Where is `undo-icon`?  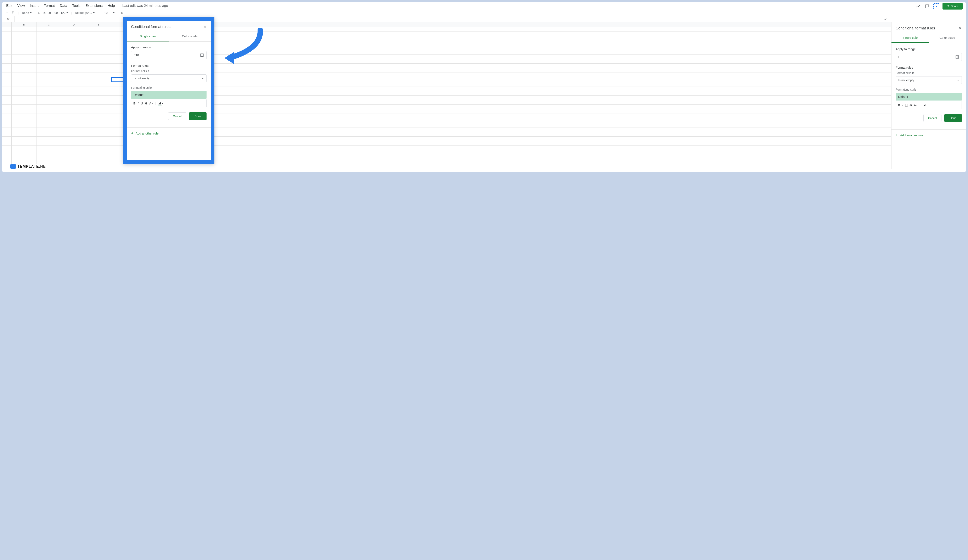
undo-icon is located at coordinates (7, 13).